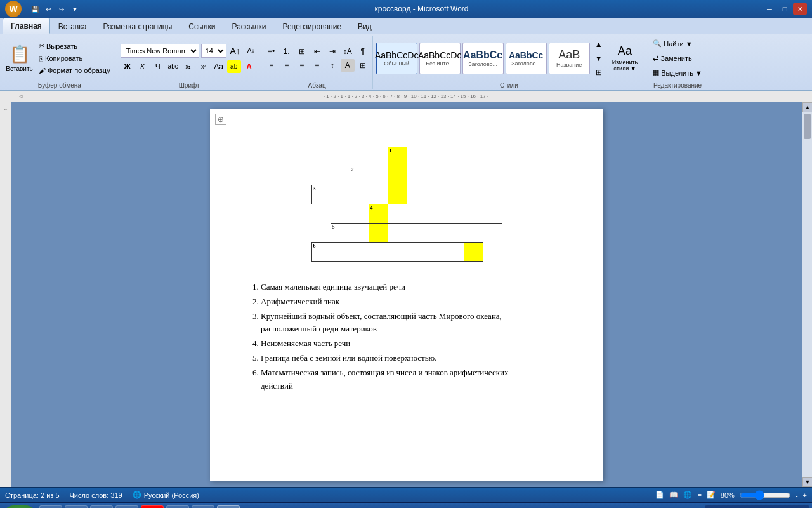 The width and height of the screenshot is (812, 508). What do you see at coordinates (251, 51) in the screenshot?
I see `shrink-font-button: A↓` at bounding box center [251, 51].